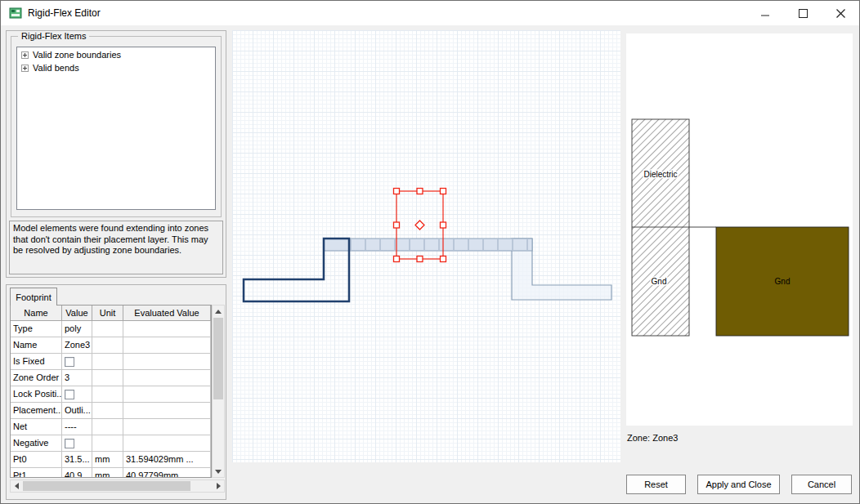 The image size is (860, 504). What do you see at coordinates (34, 297) in the screenshot?
I see `tab-footprint: Footprint` at bounding box center [34, 297].